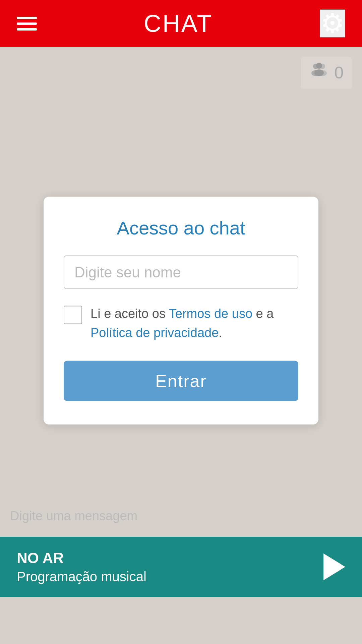 This screenshot has height=644, width=362. Describe the element at coordinates (181, 516) in the screenshot. I see `message-input-area: Digite uma mensagem` at that location.